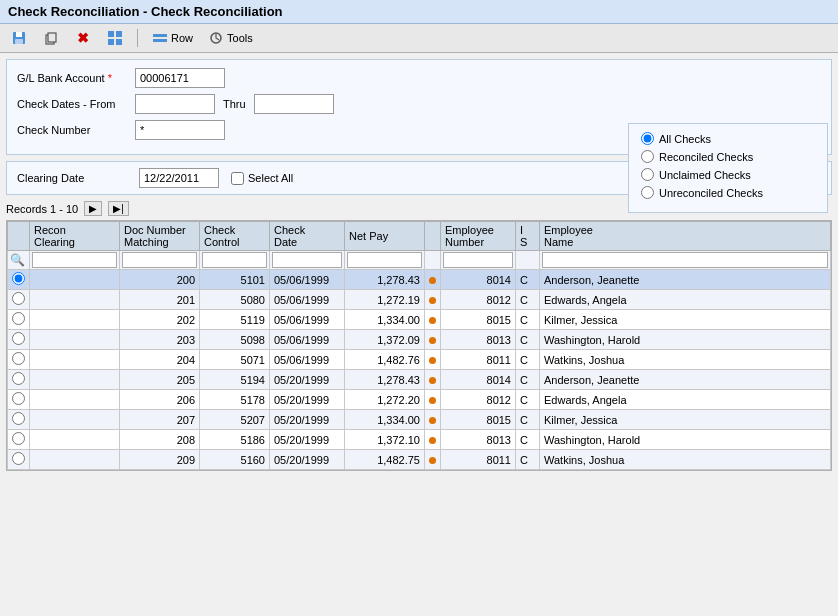  Describe the element at coordinates (235, 260) in the screenshot. I see `filter-check-ctrl` at that location.